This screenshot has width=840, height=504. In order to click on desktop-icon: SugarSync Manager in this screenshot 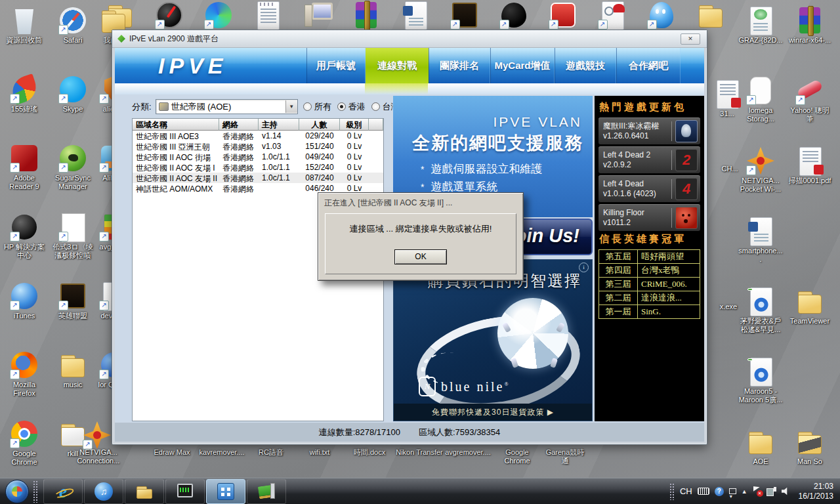, I will do `click(73, 167)`.